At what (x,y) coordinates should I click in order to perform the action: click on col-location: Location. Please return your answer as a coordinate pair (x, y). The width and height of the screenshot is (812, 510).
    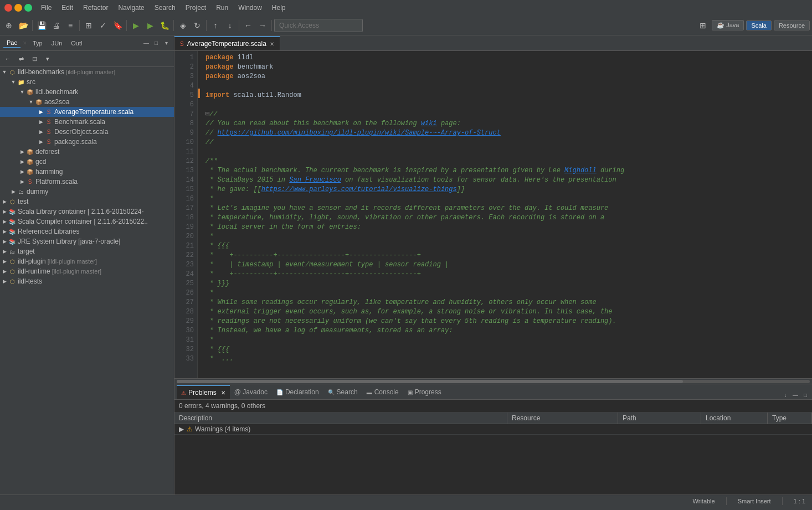
    Looking at the image, I should click on (734, 418).